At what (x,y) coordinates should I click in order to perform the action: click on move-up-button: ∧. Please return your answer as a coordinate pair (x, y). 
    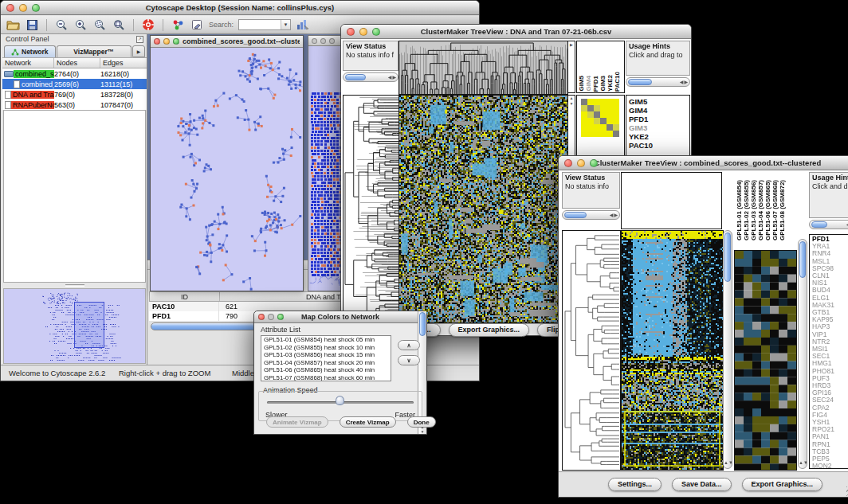
    Looking at the image, I should click on (409, 346).